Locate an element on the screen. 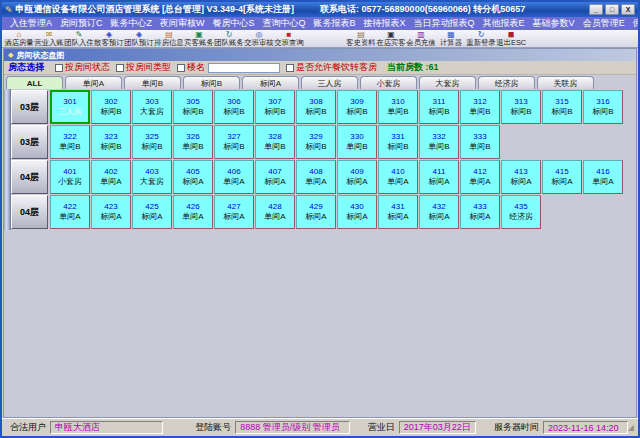  inhouse-guests-button: ▣在店宾客 is located at coordinates (391, 39).